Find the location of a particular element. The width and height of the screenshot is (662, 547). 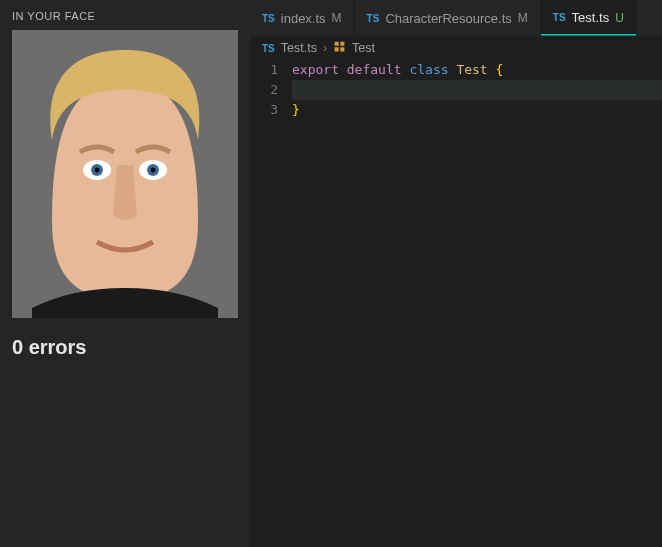

tab-label: CharacterResource.ts is located at coordinates (448, 18).